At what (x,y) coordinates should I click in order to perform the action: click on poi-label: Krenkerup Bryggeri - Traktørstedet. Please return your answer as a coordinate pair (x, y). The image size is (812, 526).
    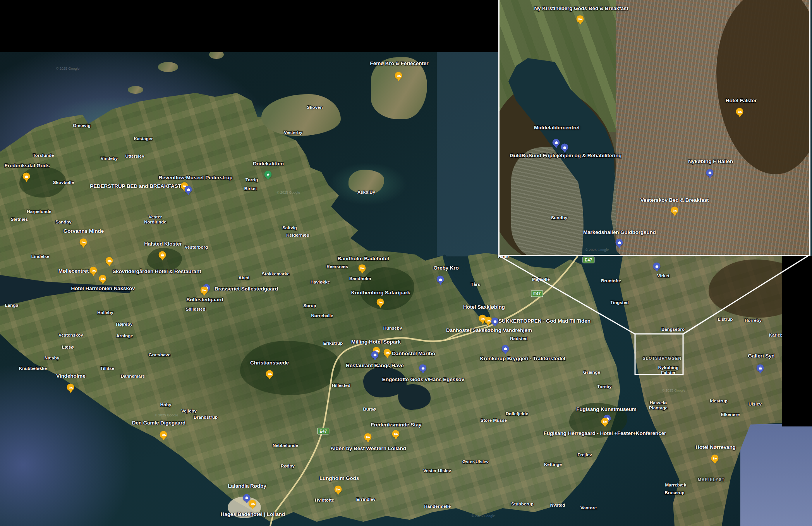
    Looking at the image, I should click on (523, 359).